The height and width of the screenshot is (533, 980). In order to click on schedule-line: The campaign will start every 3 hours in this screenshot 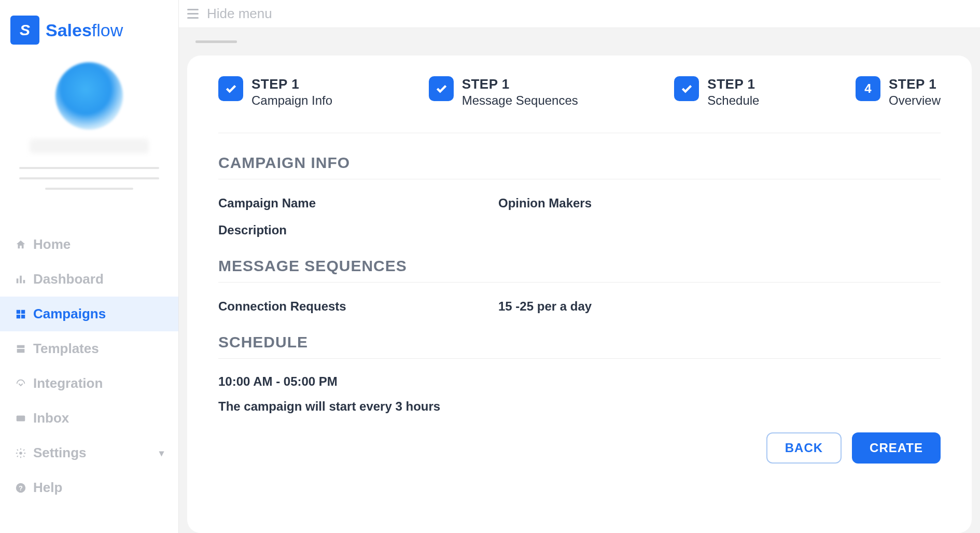, I will do `click(580, 406)`.